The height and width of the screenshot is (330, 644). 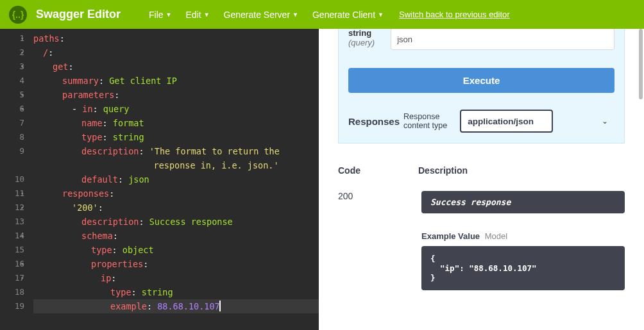 I want to click on param-location: (query), so click(x=362, y=42).